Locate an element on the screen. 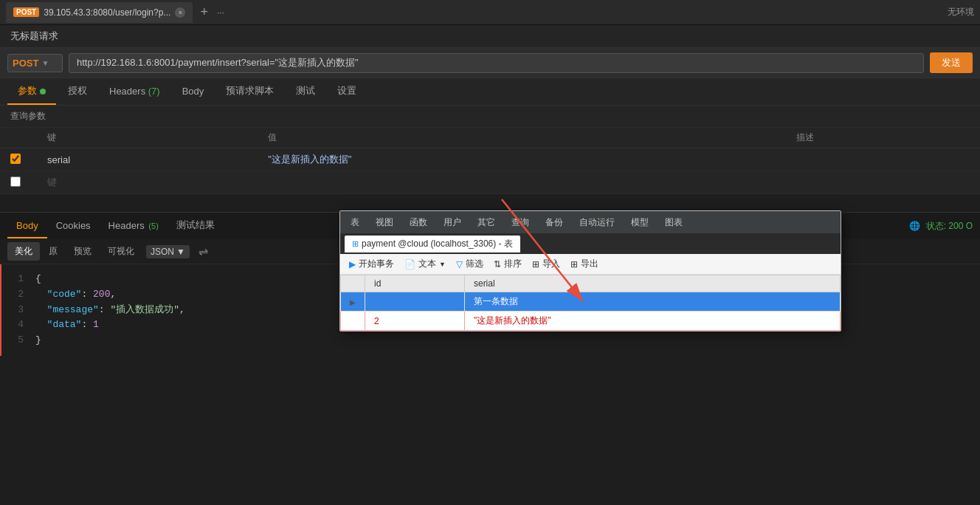 The height and width of the screenshot is (505, 980). text-icon: 📄 is located at coordinates (410, 264).